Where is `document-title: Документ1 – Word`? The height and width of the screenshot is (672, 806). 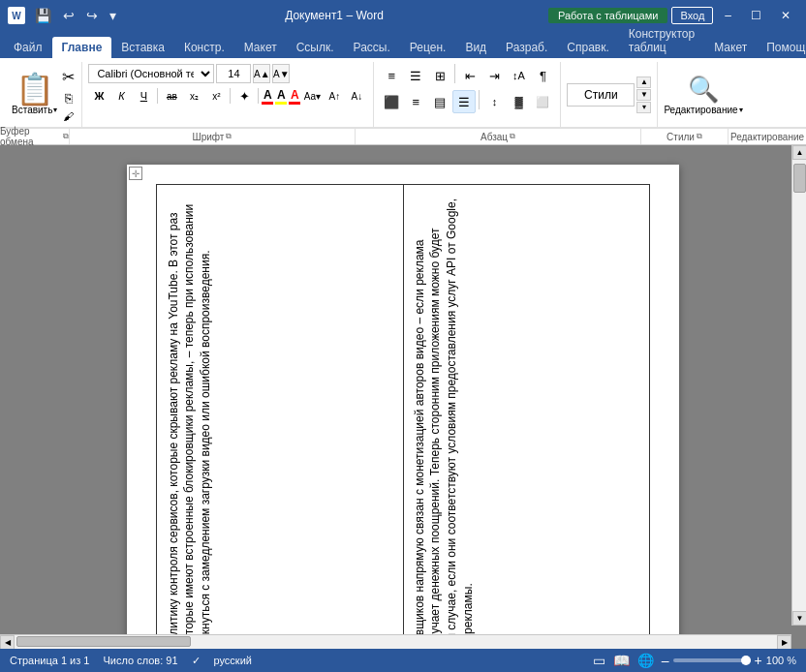 document-title: Документ1 – Word is located at coordinates (334, 15).